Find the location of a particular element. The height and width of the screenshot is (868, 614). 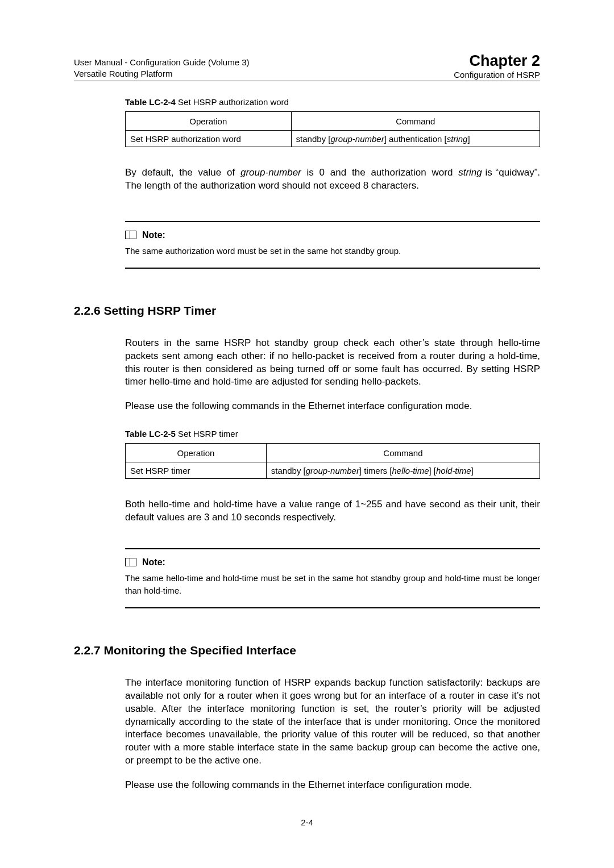

text-italic: string is located at coordinates (470, 173).